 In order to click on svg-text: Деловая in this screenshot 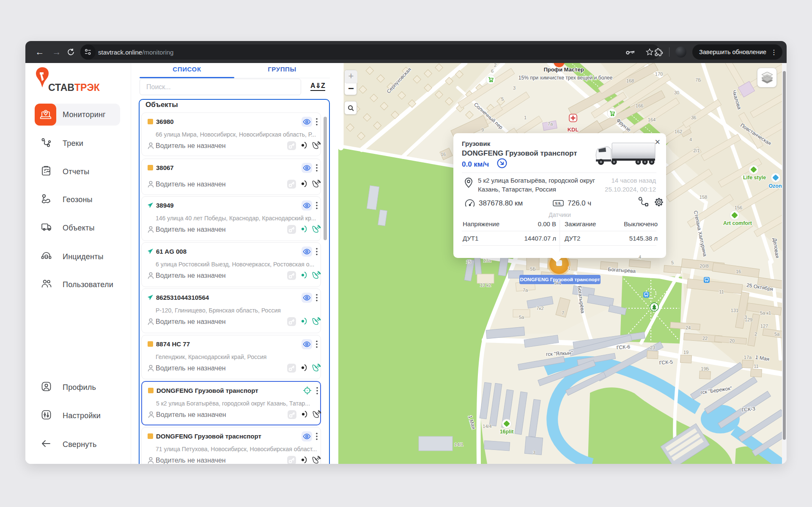, I will do `click(776, 248)`.